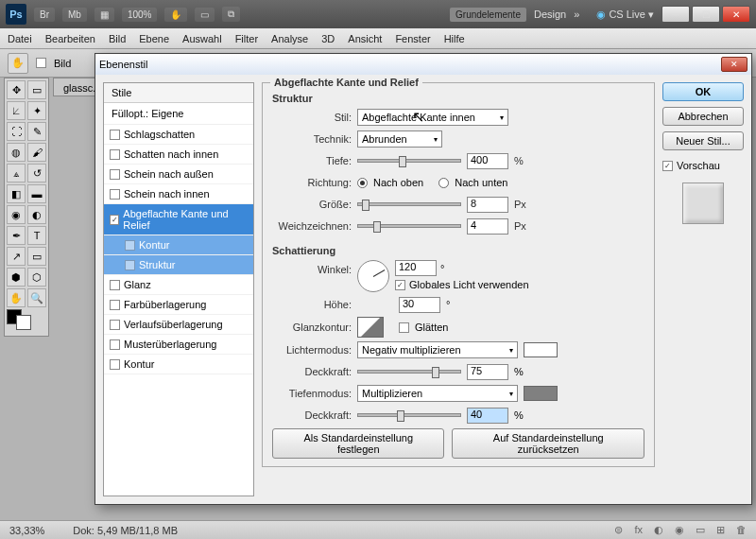 The image size is (756, 539). I want to click on style-item-9: Verlaufsüberlagerung, so click(179, 325).